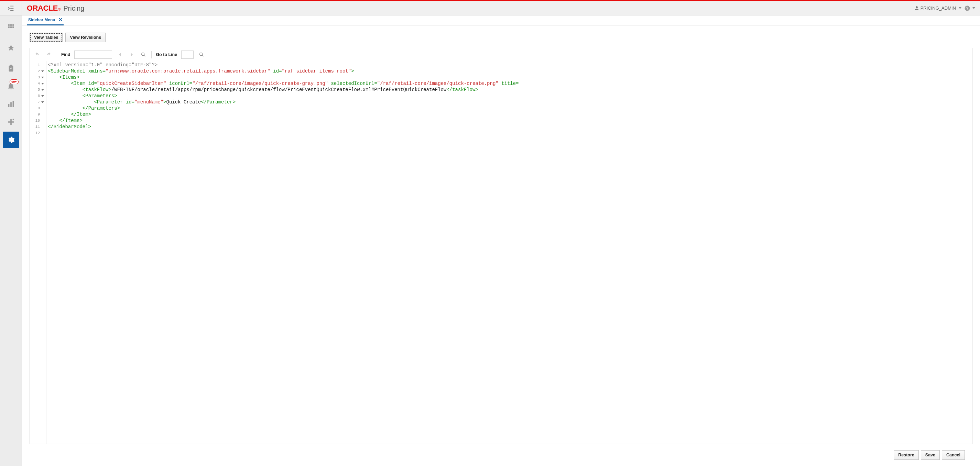  Describe the element at coordinates (37, 55) in the screenshot. I see `undo-button` at that location.